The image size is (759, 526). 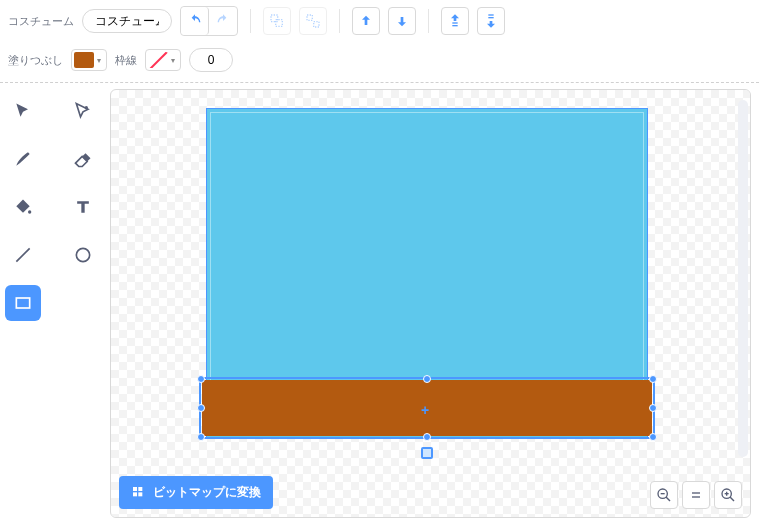 I want to click on select-tool, so click(x=23, y=111).